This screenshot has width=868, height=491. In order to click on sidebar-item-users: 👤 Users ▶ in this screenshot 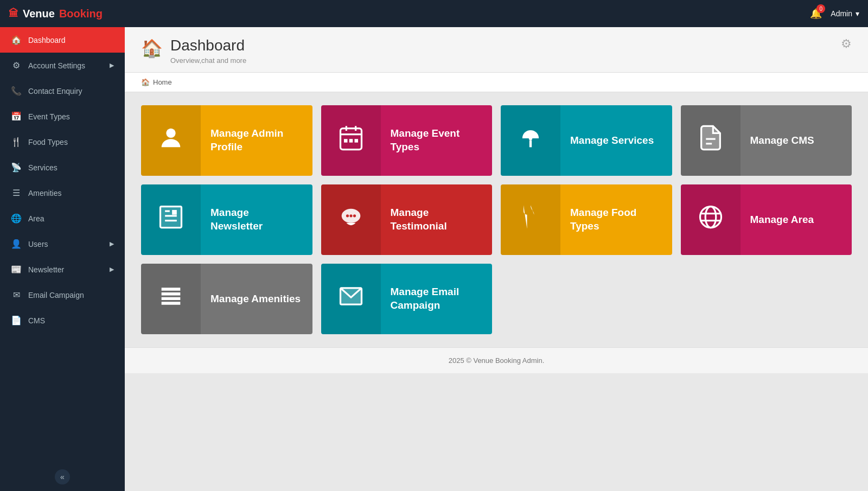, I will do `click(62, 244)`.